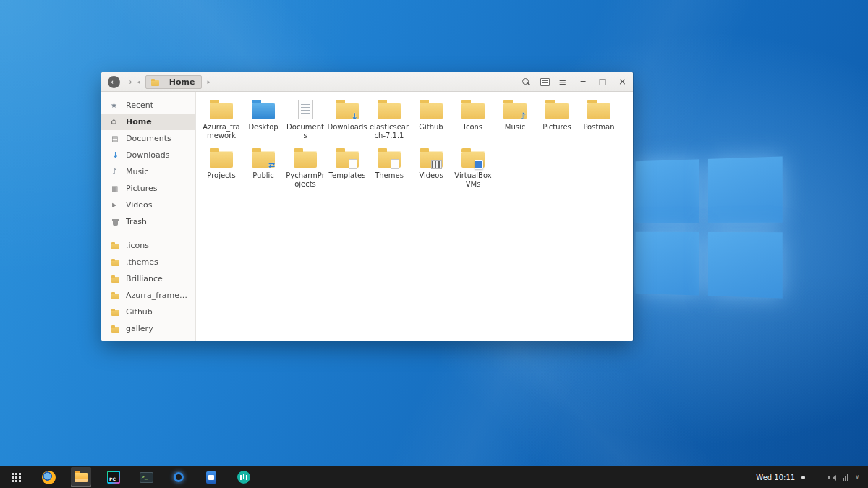  I want to click on documents-icon, so click(116, 139).